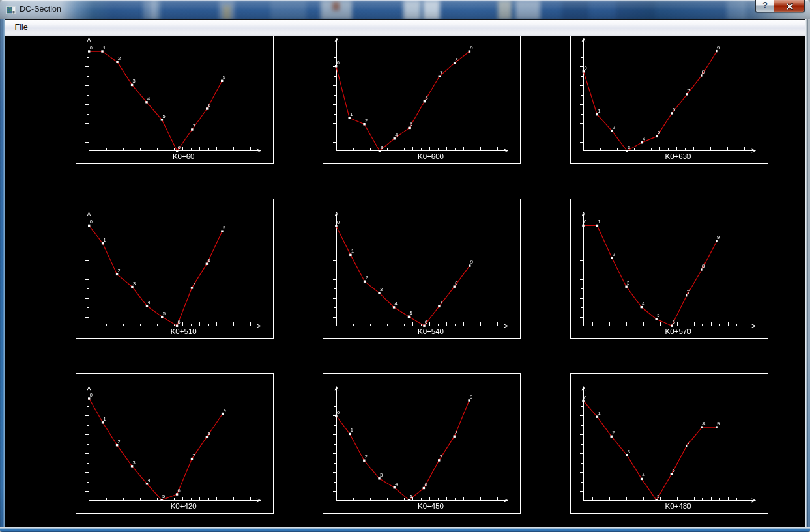 Image resolution: width=810 pixels, height=532 pixels. What do you see at coordinates (431, 156) in the screenshot?
I see `svg-text: K0+600` at bounding box center [431, 156].